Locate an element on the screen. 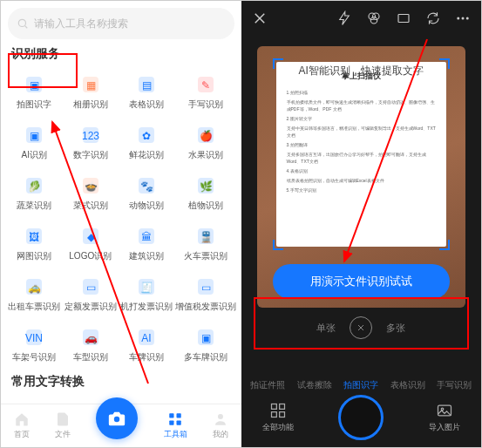  service-icon: 123 is located at coordinates (91, 135).